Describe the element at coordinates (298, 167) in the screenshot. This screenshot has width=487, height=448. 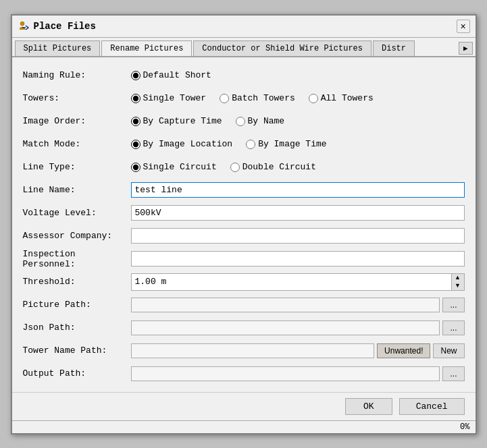
I see `line-type-controls: Single Circuit Double Circuit` at that location.